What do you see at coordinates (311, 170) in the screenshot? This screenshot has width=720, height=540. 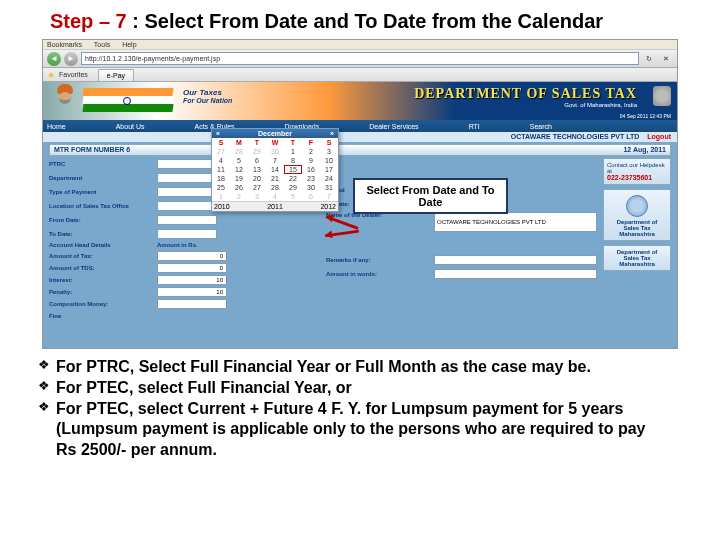 I see `cal-day: 16` at bounding box center [311, 170].